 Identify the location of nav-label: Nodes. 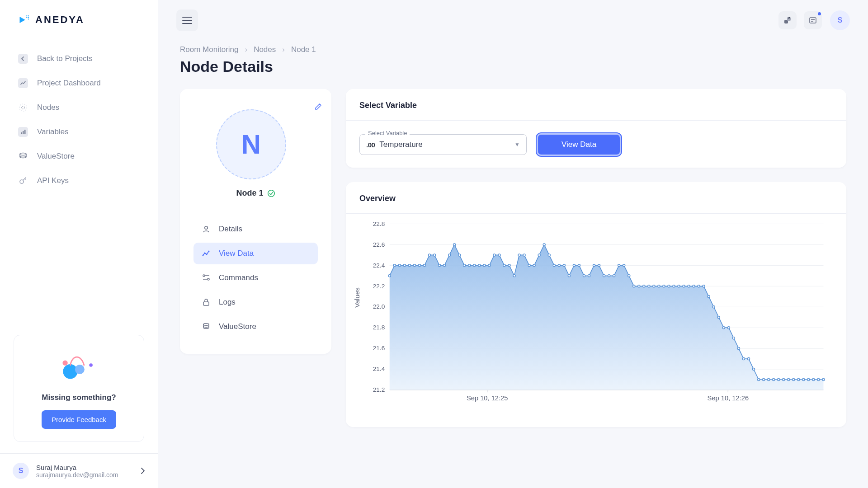
(48, 108).